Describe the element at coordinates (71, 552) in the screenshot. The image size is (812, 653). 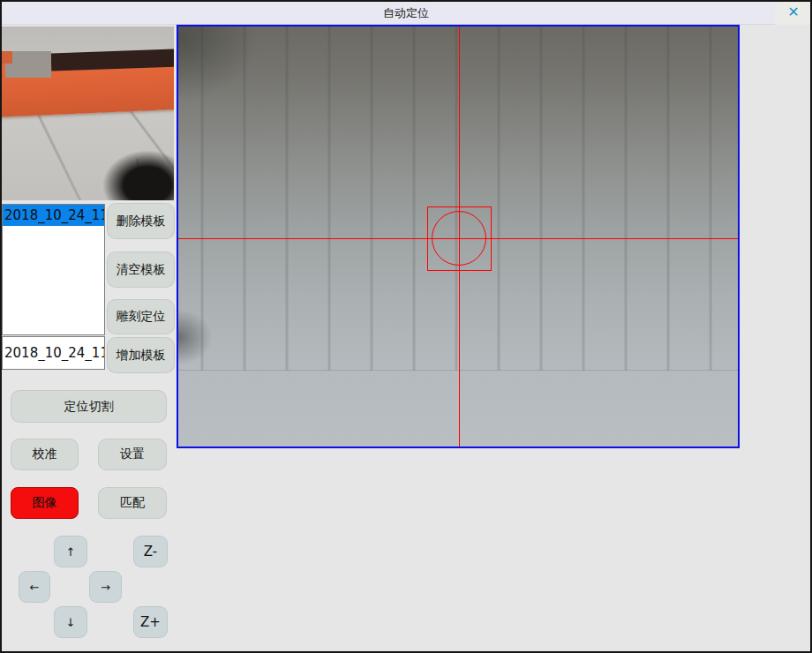
I see `up-arrow-icon: ↑` at that location.